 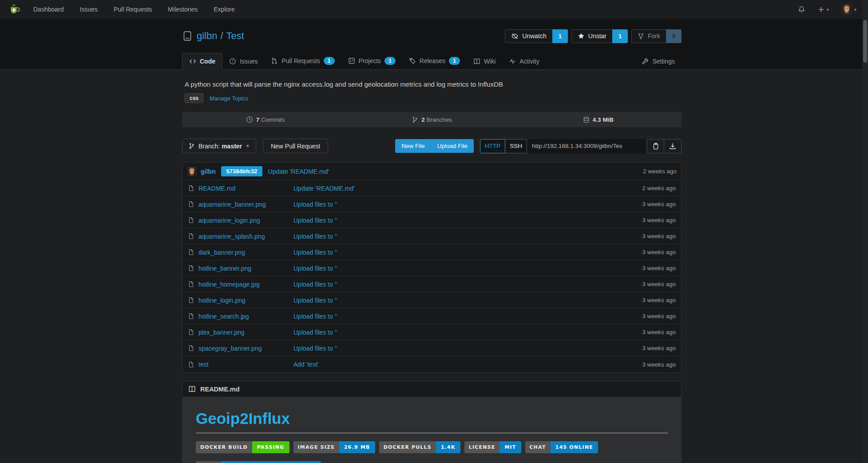 I want to click on badge-blog: BLOG TECHNICALRAMBLINGS.COM, so click(x=258, y=462).